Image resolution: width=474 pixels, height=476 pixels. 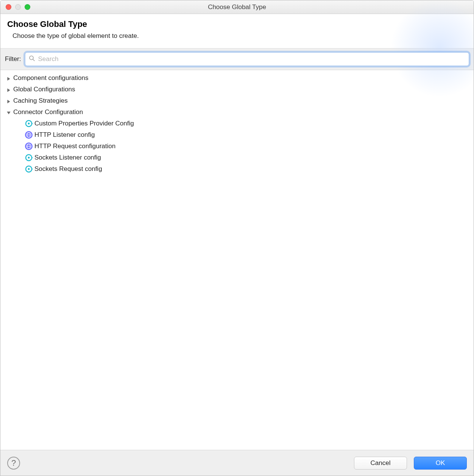 I want to click on tree-leaf: HTTP Listener config, so click(x=237, y=135).